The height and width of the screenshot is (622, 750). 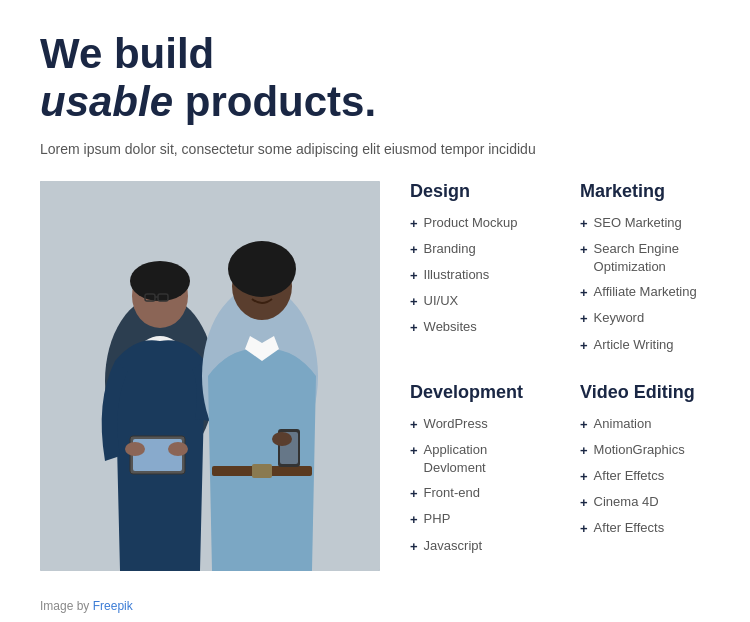 I want to click on item-label: Search EngineOptimization, so click(x=636, y=258).